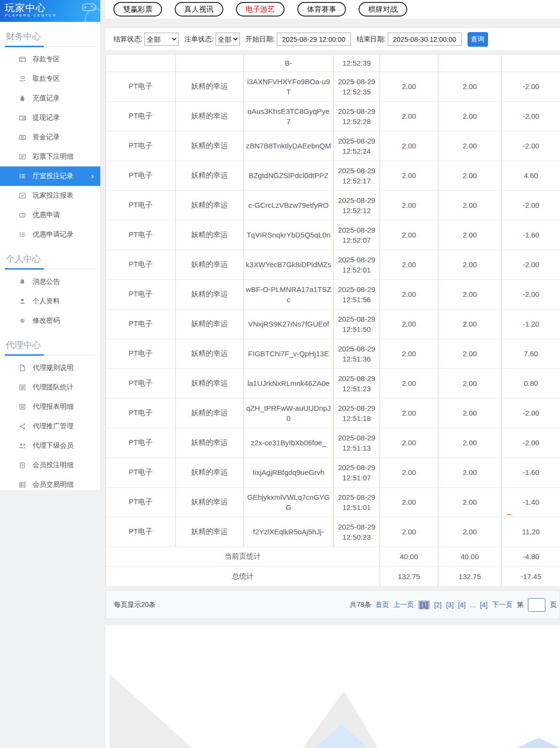 The image size is (560, 748). What do you see at coordinates (473, 605) in the screenshot?
I see `page-number-link: ...` at bounding box center [473, 605].